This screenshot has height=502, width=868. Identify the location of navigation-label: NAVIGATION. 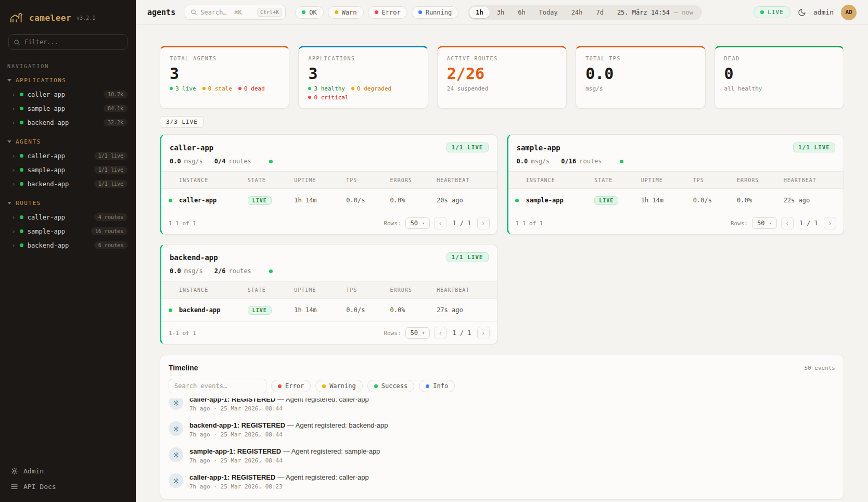
(68, 65).